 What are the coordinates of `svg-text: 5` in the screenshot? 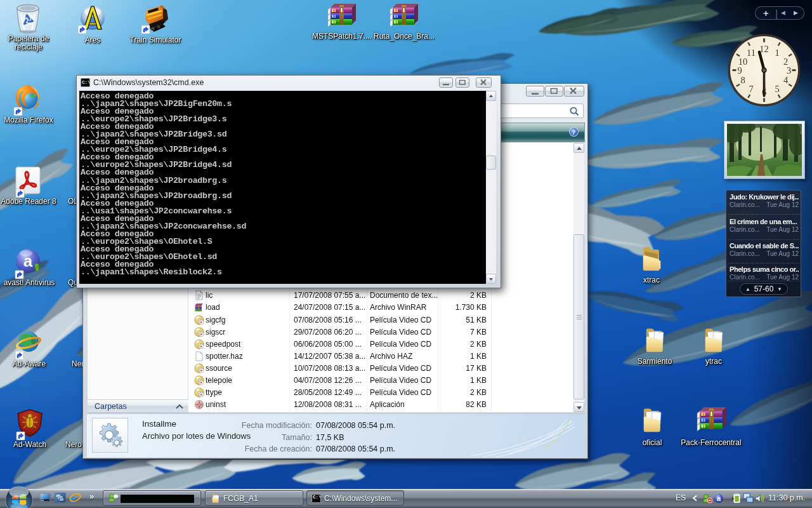 It's located at (776, 89).